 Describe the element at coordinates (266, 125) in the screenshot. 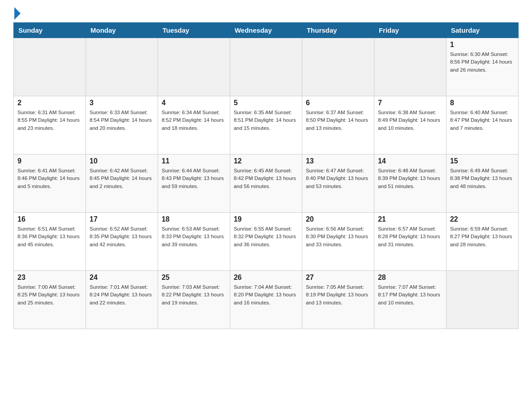

I see `calendar-cell: 5Sunrise: 6:35 AM Sunset: 8:51 PM Daylig…` at that location.